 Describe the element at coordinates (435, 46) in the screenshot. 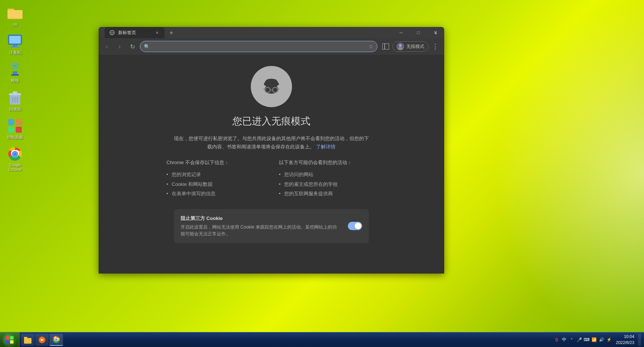

I see `menu-button: ⋮` at that location.